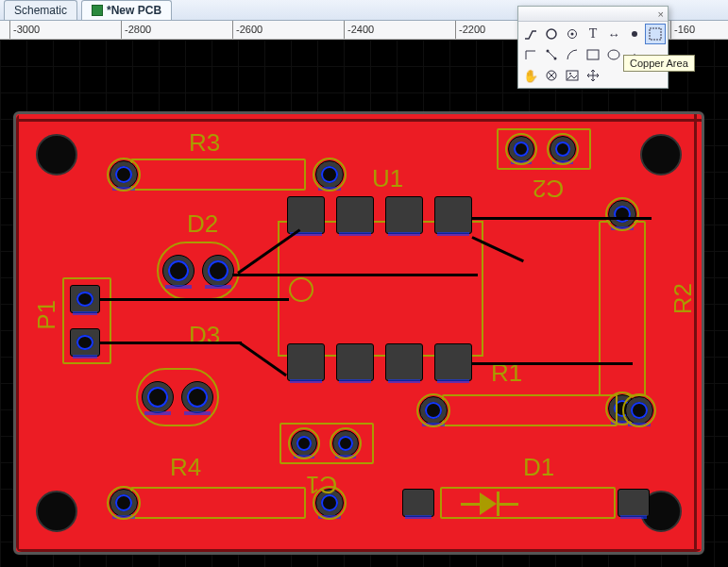 This screenshot has height=567, width=728. I want to click on pcb-doc-icon, so click(97, 10).